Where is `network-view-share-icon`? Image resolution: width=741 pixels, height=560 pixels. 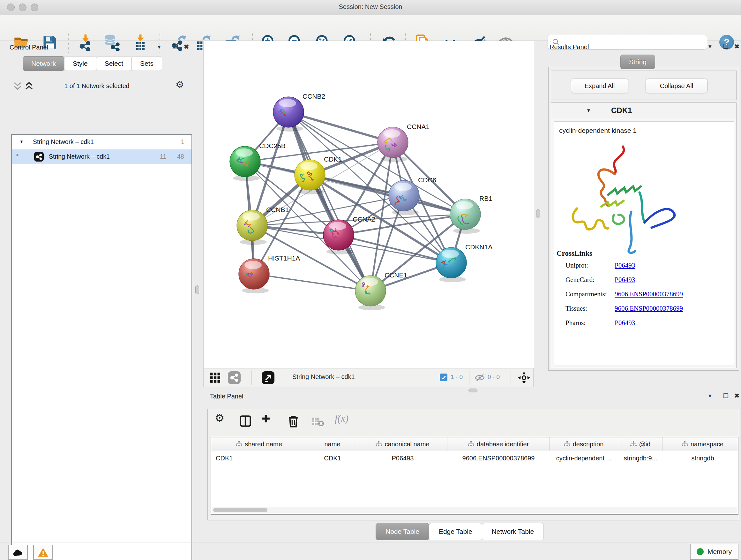
network-view-share-icon is located at coordinates (234, 378).